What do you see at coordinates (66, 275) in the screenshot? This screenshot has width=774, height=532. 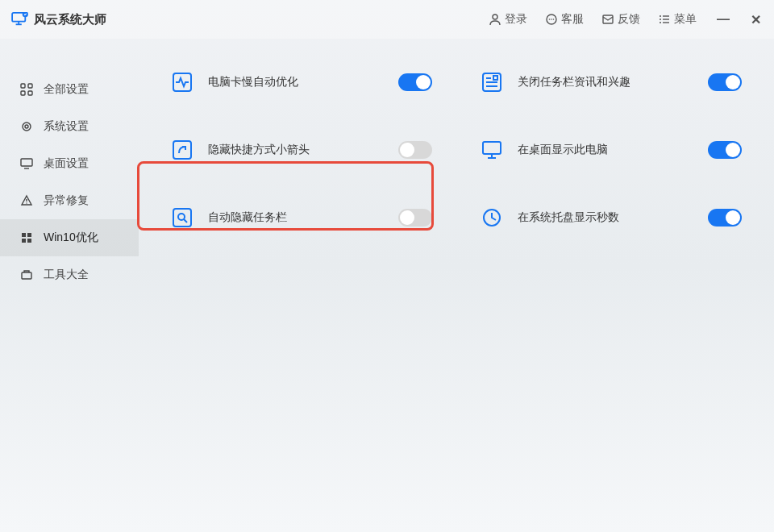 I see `sidebar-item-label: 工具大全` at bounding box center [66, 275].